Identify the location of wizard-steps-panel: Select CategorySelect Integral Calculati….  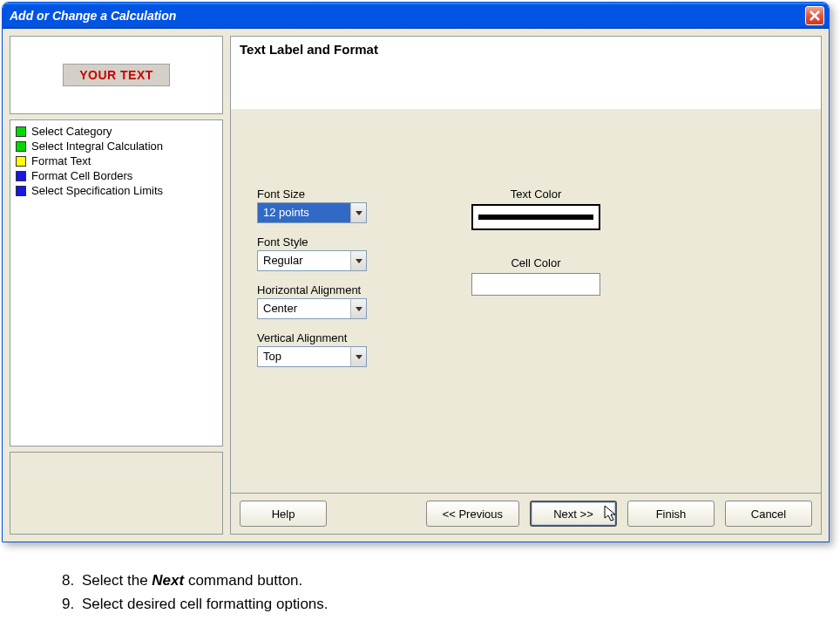
(117, 283).